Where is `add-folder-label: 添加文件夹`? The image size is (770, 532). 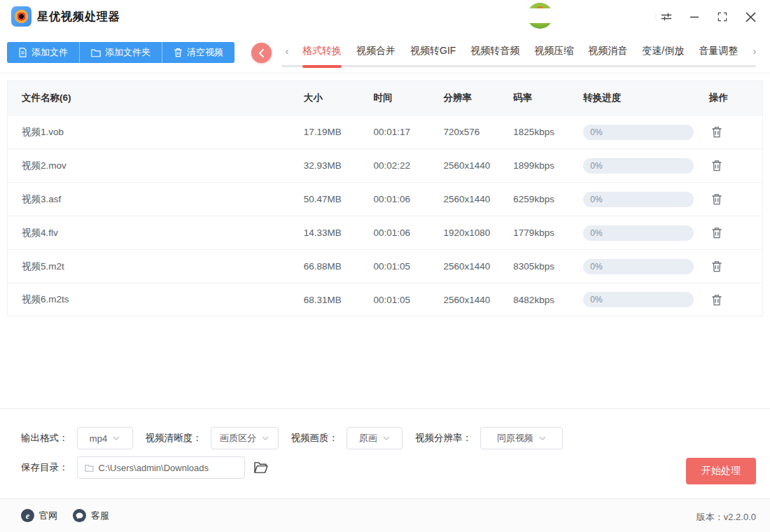
add-folder-label: 添加文件夹 is located at coordinates (127, 52).